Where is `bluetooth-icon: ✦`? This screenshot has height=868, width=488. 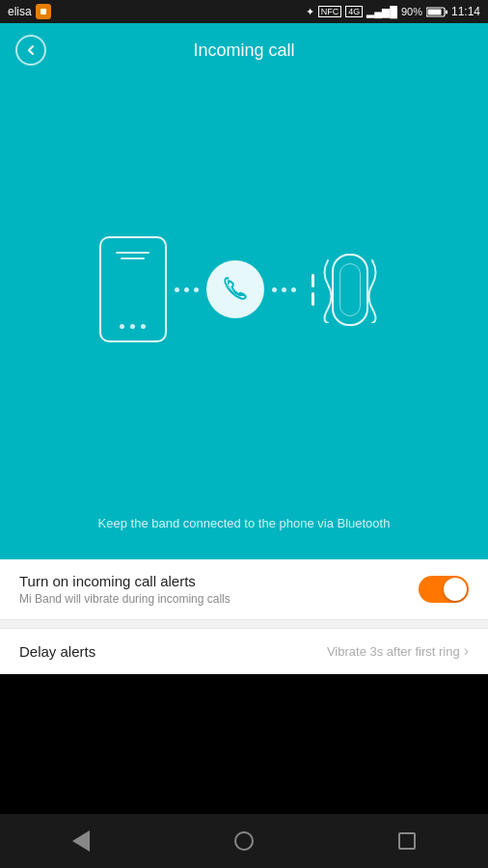 bluetooth-icon: ✦ is located at coordinates (311, 12).